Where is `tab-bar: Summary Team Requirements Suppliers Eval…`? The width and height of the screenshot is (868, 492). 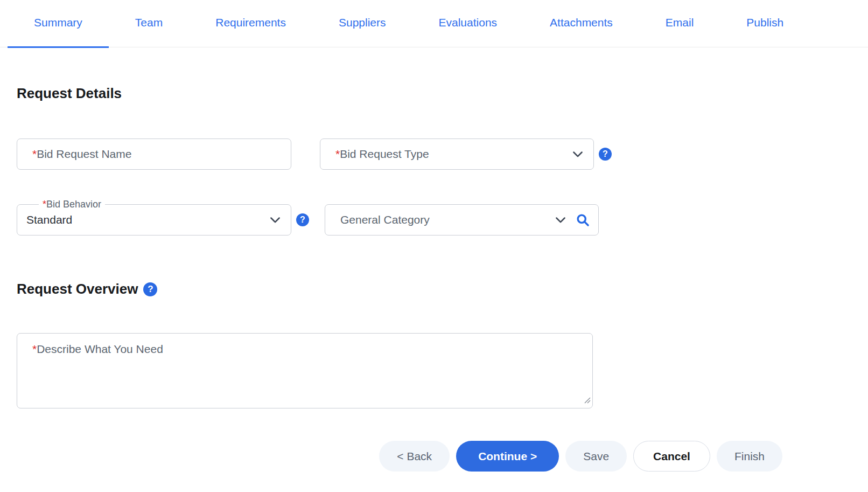 tab-bar: Summary Team Requirements Suppliers Eval… is located at coordinates (434, 24).